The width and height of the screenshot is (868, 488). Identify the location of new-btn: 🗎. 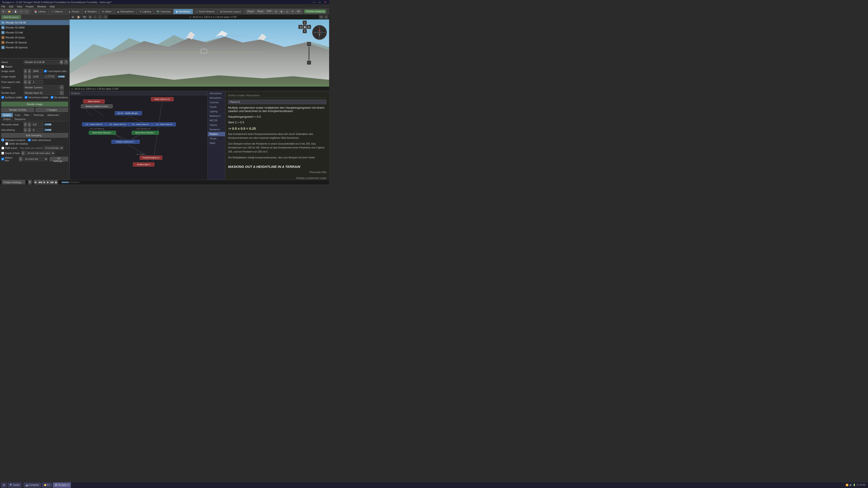
(3, 11).